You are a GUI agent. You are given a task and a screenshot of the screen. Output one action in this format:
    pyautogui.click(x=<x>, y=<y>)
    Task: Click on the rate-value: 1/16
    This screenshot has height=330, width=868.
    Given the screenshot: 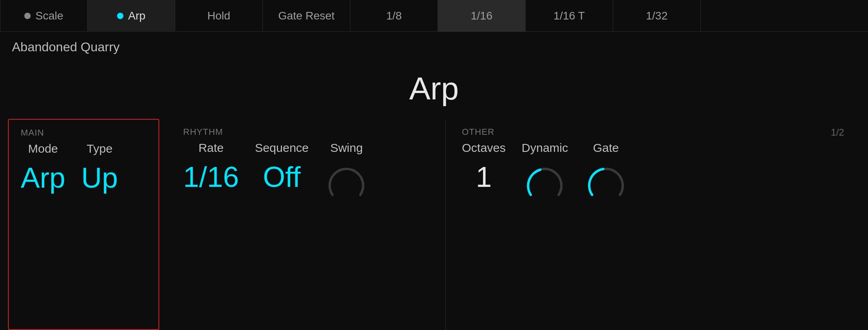 What is the action you would take?
    pyautogui.click(x=211, y=177)
    